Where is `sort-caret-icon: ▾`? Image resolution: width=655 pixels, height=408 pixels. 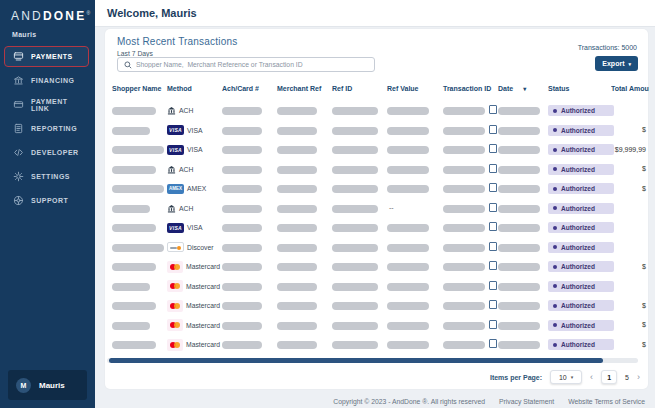 sort-caret-icon: ▾ is located at coordinates (524, 89).